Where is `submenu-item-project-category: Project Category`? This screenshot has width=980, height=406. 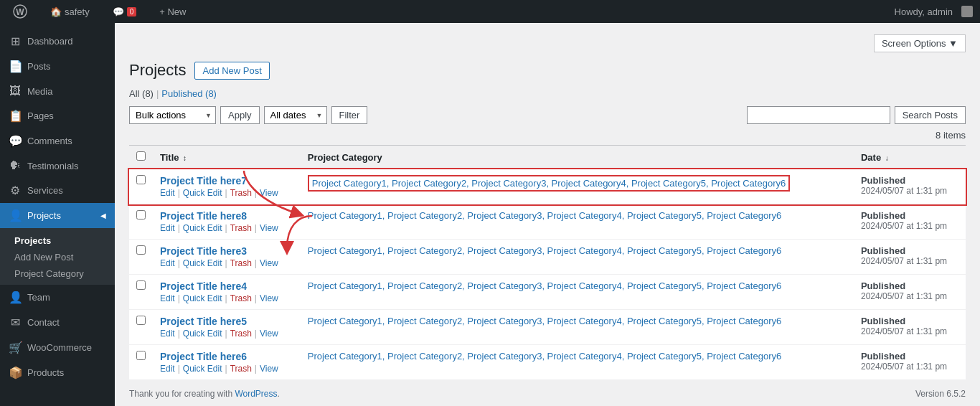 submenu-item-project-category: Project Category is located at coordinates (57, 274).